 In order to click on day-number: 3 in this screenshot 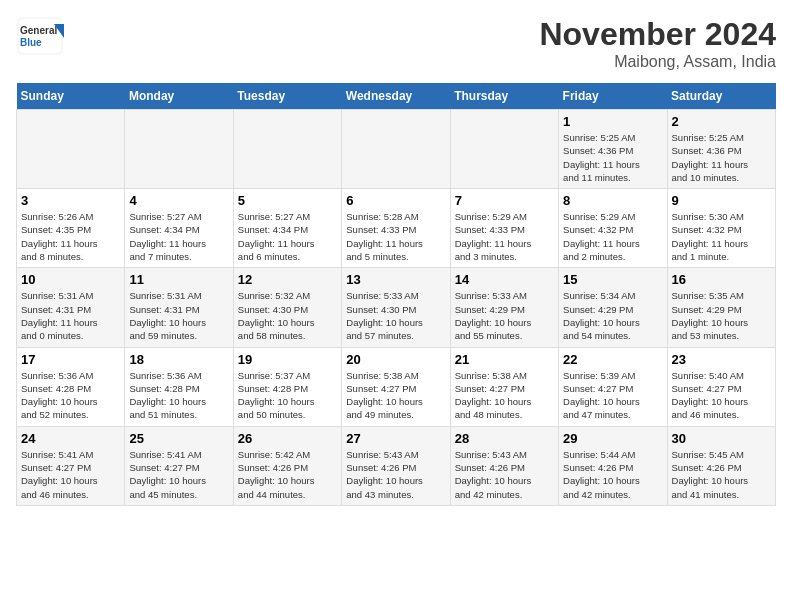, I will do `click(70, 200)`.